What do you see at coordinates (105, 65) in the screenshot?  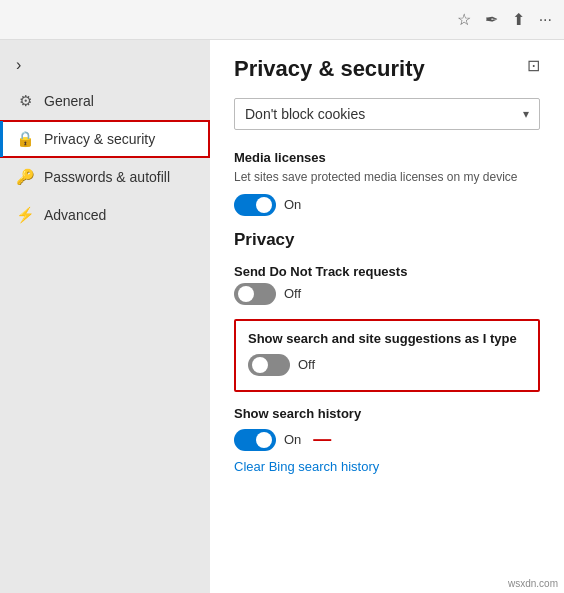 I see `sidebar-back-button: ›` at bounding box center [105, 65].